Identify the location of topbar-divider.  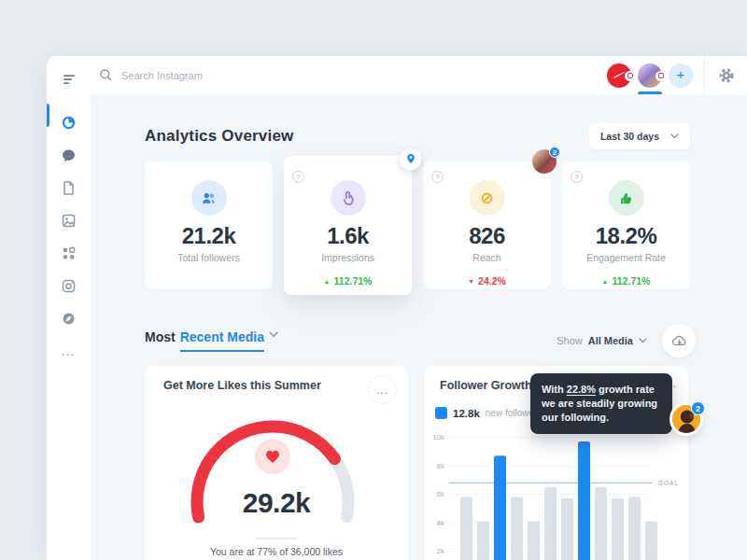
(704, 75).